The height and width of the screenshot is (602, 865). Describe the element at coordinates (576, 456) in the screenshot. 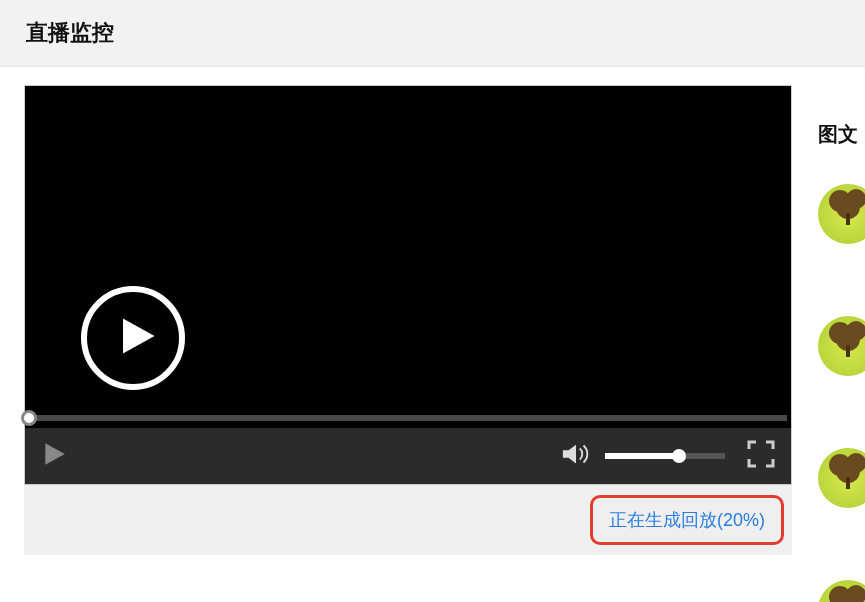

I see `volume-button` at that location.